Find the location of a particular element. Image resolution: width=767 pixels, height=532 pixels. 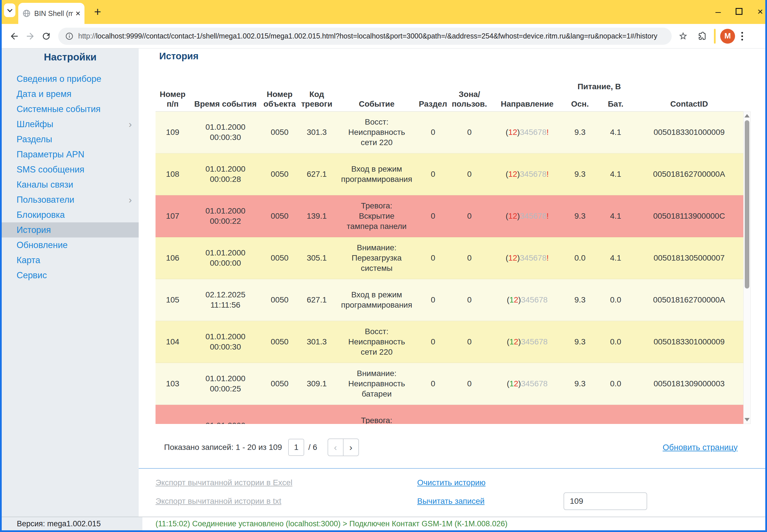

back-button is located at coordinates (14, 36).